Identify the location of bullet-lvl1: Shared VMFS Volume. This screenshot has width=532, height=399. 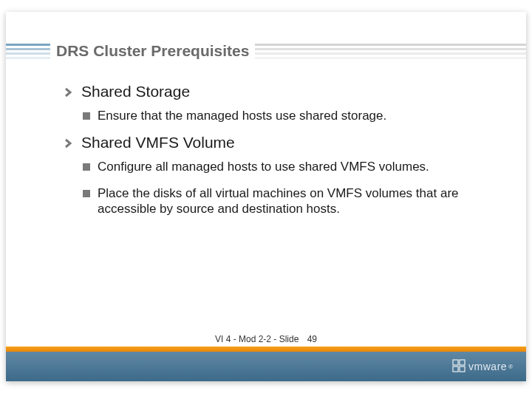
(280, 143).